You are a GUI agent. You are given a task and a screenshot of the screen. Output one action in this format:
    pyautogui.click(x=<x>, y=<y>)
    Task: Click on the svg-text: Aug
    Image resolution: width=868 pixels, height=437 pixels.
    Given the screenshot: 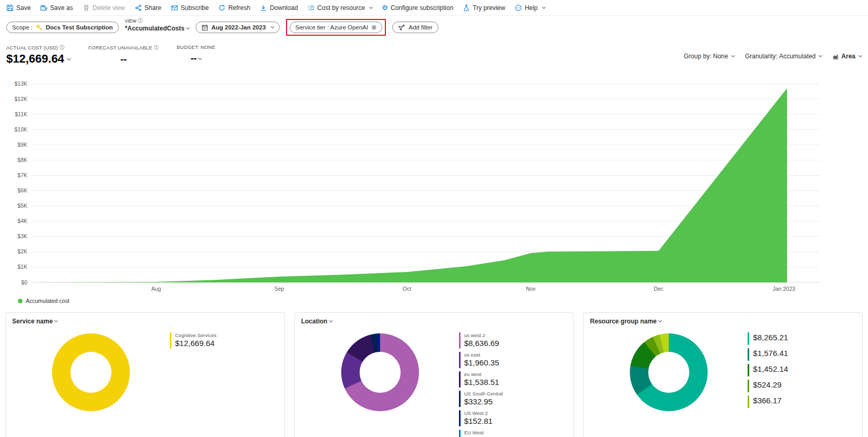 What is the action you would take?
    pyautogui.click(x=157, y=289)
    